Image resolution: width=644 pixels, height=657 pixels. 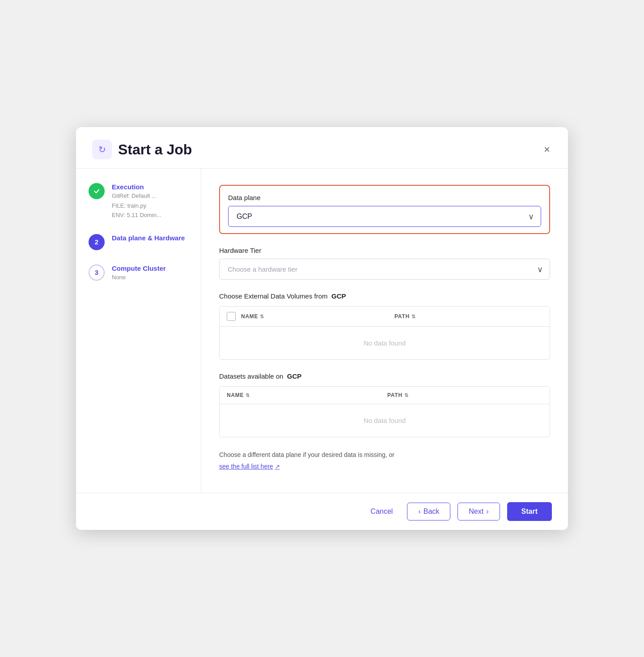 What do you see at coordinates (139, 269) in the screenshot?
I see `step-3-label: Compute Cluster` at bounding box center [139, 269].